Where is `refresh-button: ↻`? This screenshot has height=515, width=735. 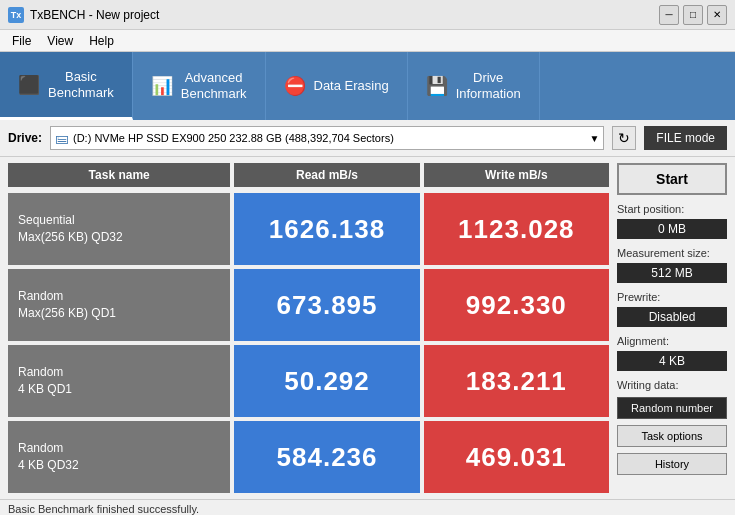 refresh-button: ↻ is located at coordinates (624, 138).